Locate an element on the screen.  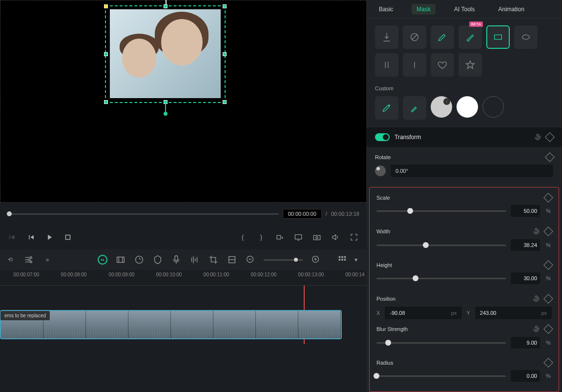
width-slider is located at coordinates (441, 245).